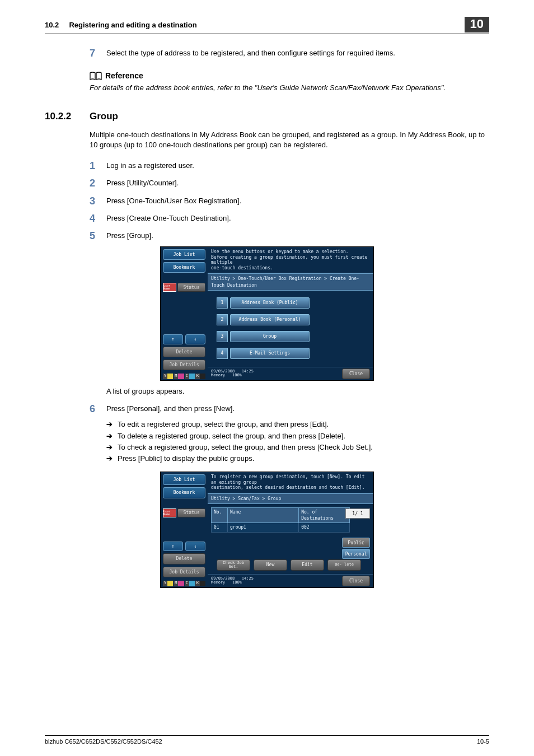 This screenshot has height=756, width=534. I want to click on panel-message: To register a new group destination, tou…, so click(291, 483).